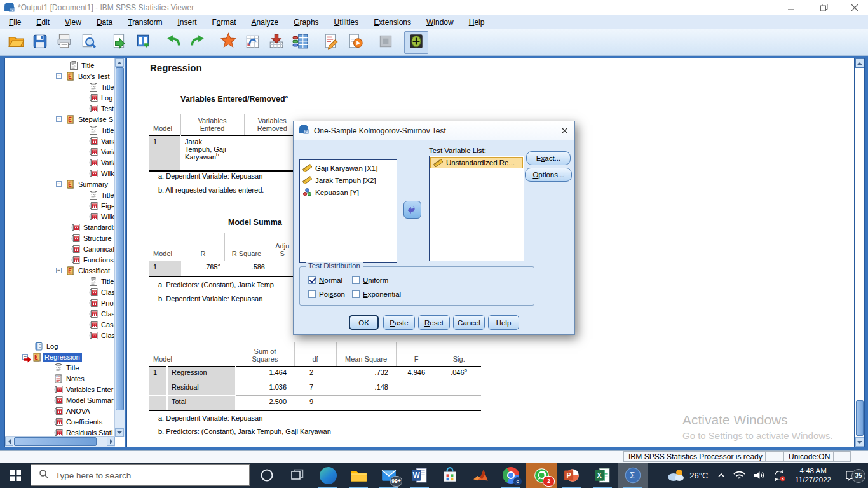 This screenshot has height=488, width=868. Describe the element at coordinates (477, 208) in the screenshot. I see `test-variable-list: Unstandardized Re...` at that location.